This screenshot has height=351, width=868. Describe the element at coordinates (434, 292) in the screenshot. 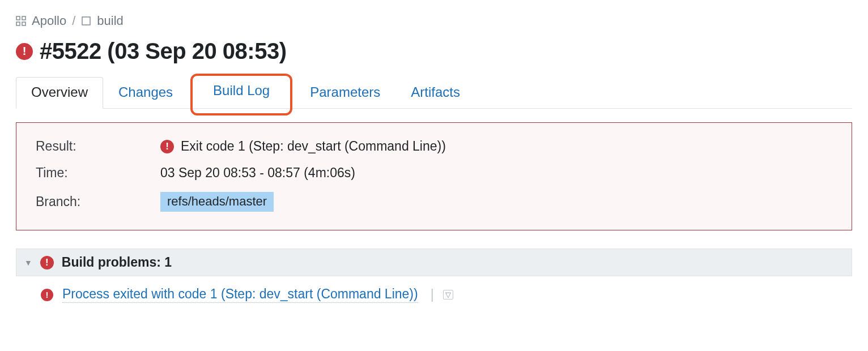

I see `problem-item: ! Process exited with code 1 (Step: dev_…` at that location.